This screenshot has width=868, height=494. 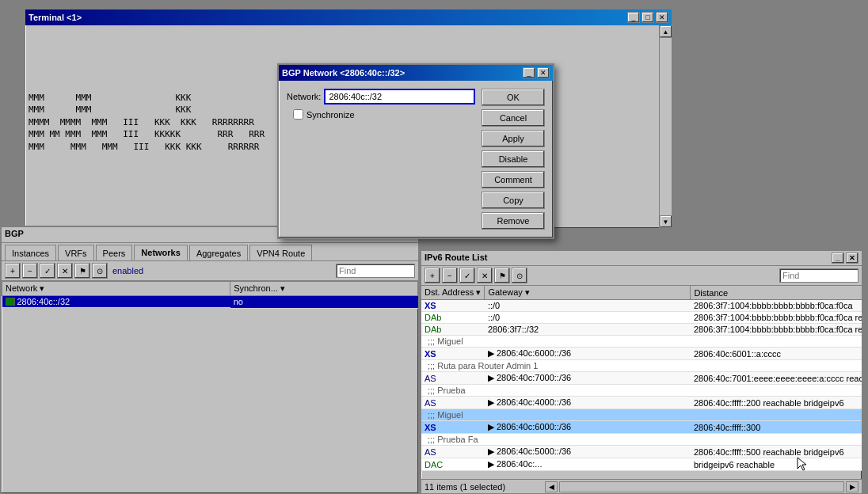 I want to click on synchronize-label: Synchronize, so click(x=331, y=115).